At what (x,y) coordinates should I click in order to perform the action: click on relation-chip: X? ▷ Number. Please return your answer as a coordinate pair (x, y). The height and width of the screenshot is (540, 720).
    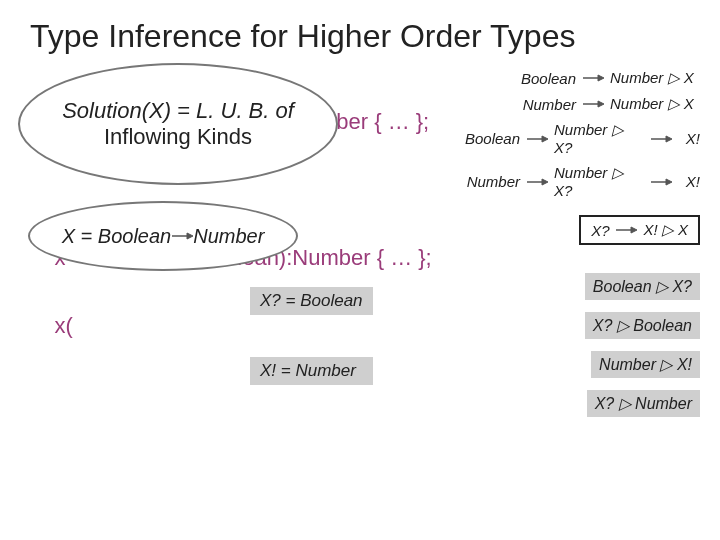
    Looking at the image, I should click on (644, 404).